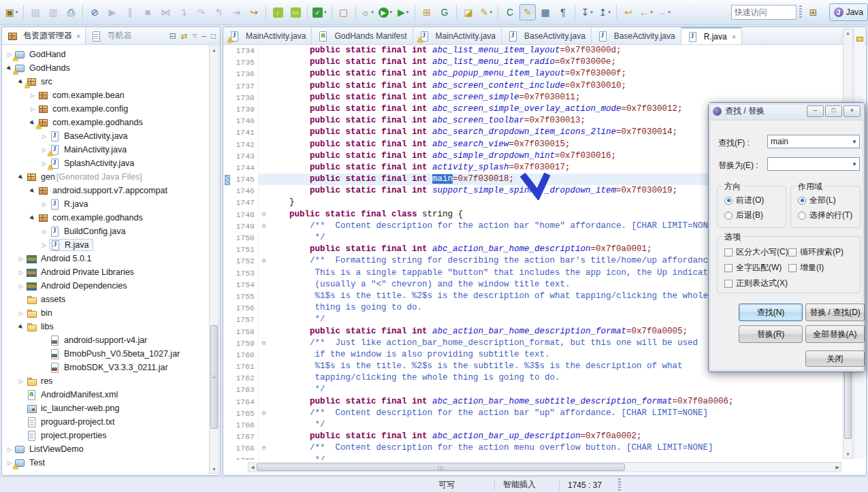  What do you see at coordinates (427, 12) in the screenshot?
I see `ddms-button: ⊞` at bounding box center [427, 12].